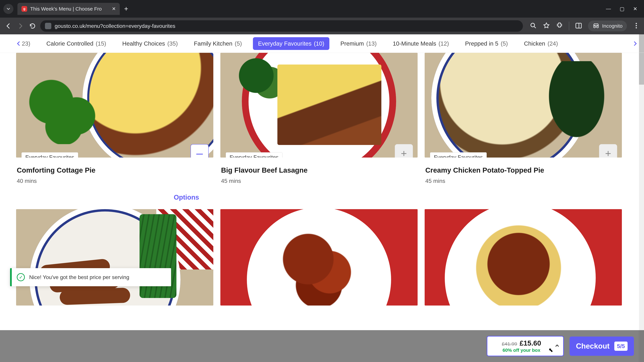 The width and height of the screenshot is (644, 362). What do you see at coordinates (68, 9) in the screenshot?
I see `browser-tab-active: g This Week's Menu | Choose Fro ✕` at bounding box center [68, 9].